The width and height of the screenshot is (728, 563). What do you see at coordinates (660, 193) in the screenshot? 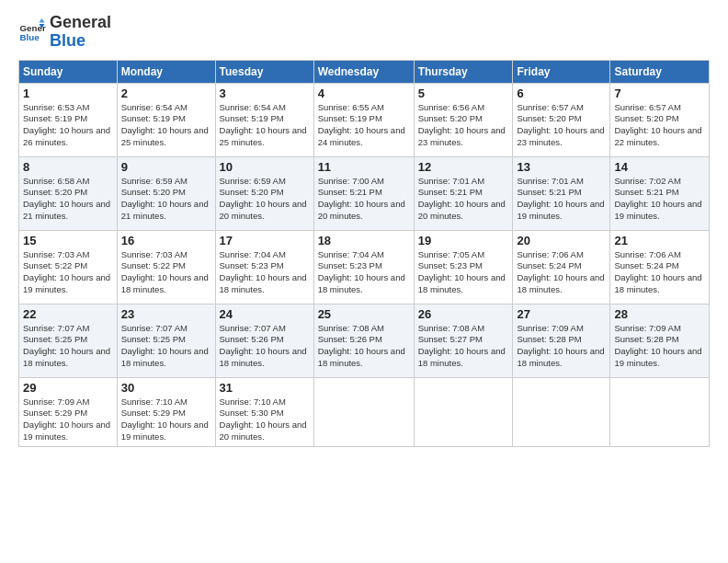
I see `calendar-cell: 14 Sunrise: 7:02 AMSunset: 5:21 PMDaylig…` at bounding box center [660, 193].